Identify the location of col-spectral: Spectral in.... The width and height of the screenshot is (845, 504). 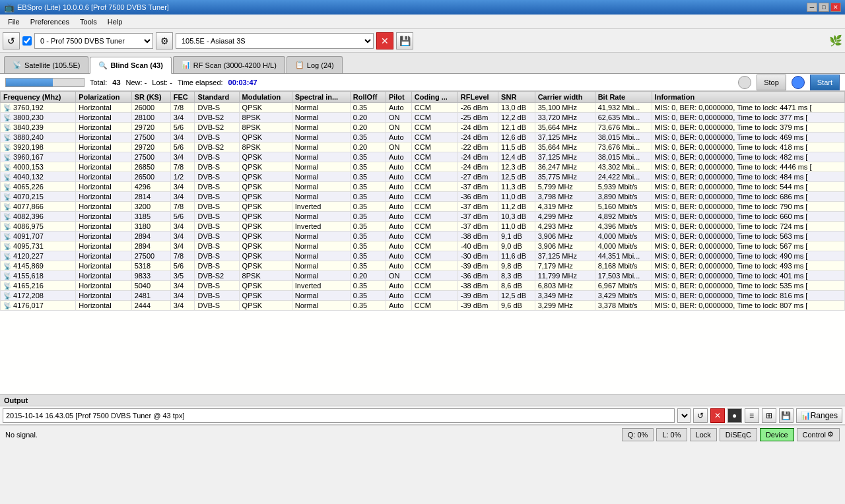
(321, 98).